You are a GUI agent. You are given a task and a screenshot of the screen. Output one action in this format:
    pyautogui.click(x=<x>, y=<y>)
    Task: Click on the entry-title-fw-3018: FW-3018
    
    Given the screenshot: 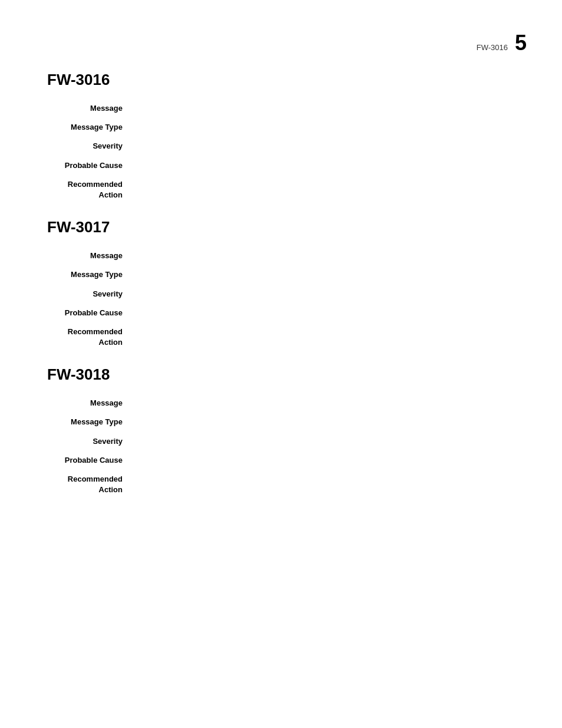 What is the action you would take?
    pyautogui.click(x=281, y=375)
    